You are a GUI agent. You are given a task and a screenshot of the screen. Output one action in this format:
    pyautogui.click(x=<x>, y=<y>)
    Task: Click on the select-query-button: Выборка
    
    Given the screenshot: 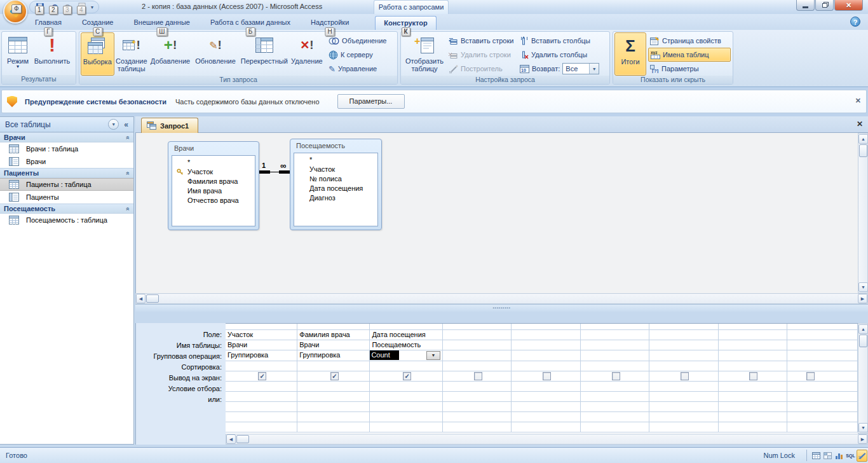 What is the action you would take?
    pyautogui.click(x=98, y=54)
    